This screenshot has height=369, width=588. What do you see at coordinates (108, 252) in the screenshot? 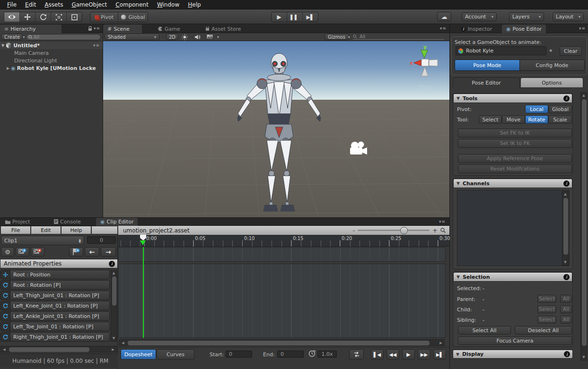
I see `next-key-button: →` at bounding box center [108, 252].